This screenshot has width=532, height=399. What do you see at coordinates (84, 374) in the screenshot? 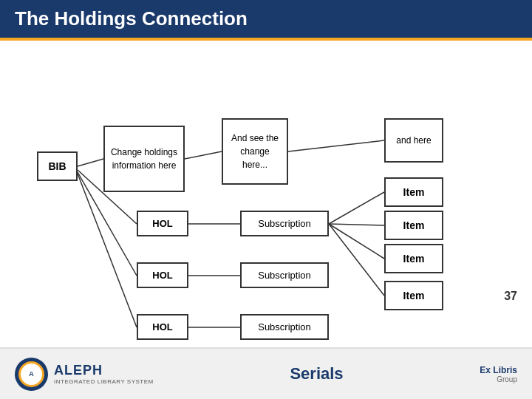
I see `aleph-logo: A ALEPH INTEGRATED LIBRARY SYSTEM` at bounding box center [84, 374].